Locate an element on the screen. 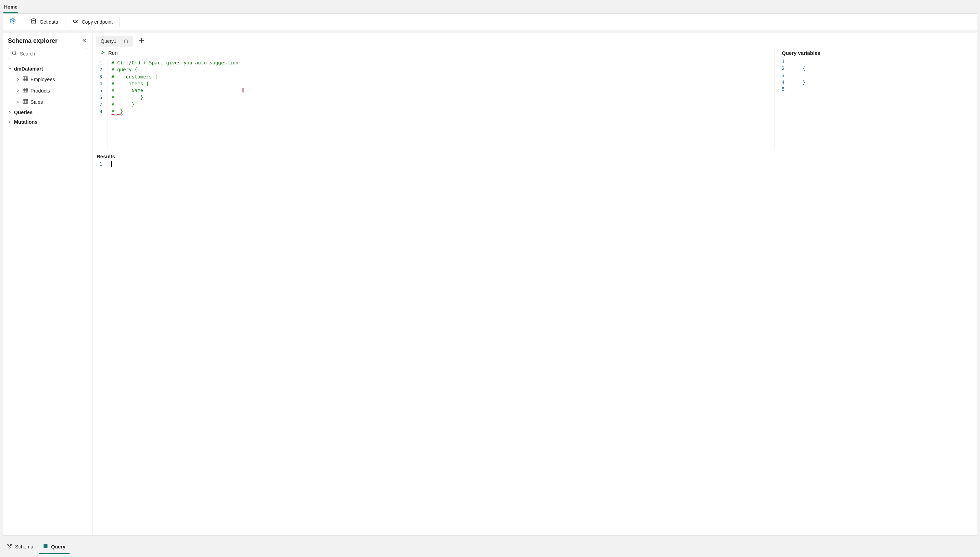 This screenshot has height=557, width=980. copy-endpoint-label: Copy endpoint is located at coordinates (97, 22).